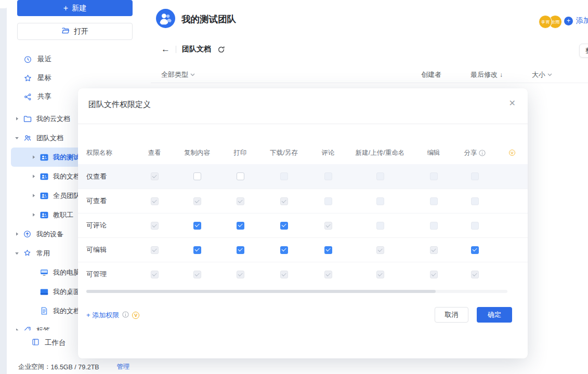  Describe the element at coordinates (261, 291) in the screenshot. I see `scrollbar-thumb` at that location.